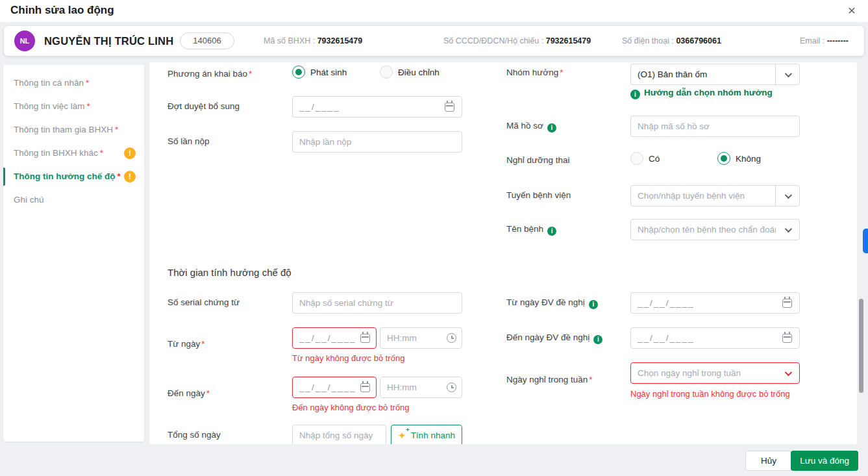  What do you see at coordinates (825, 461) in the screenshot?
I see `save-and-close-button: Lưu và đóng` at bounding box center [825, 461].